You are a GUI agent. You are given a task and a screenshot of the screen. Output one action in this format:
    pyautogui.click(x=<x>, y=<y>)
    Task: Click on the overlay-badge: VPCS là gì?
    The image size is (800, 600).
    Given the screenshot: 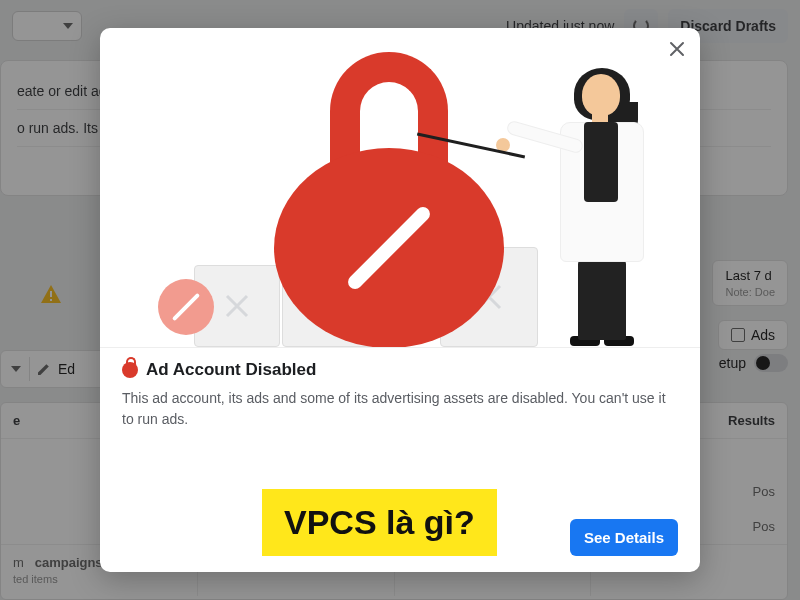 What is the action you would take?
    pyautogui.click(x=380, y=522)
    